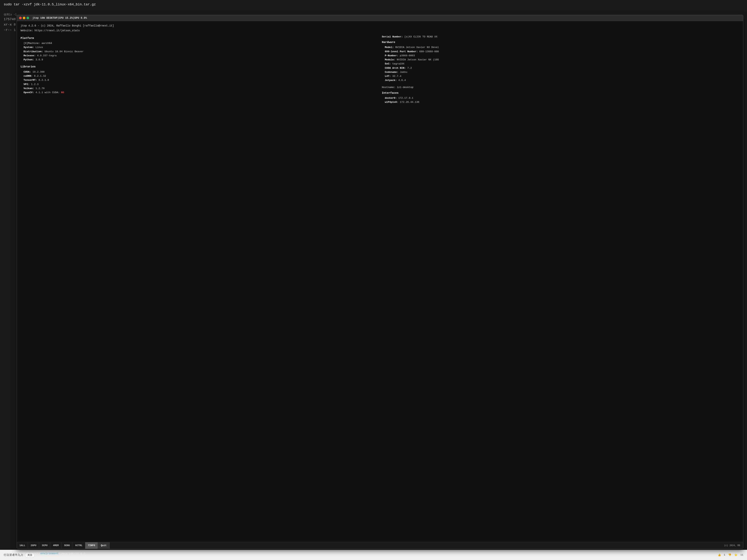 The width and height of the screenshot is (747, 560). Describe the element at coordinates (392, 72) in the screenshot. I see `codename-key: Codename:` at that location.